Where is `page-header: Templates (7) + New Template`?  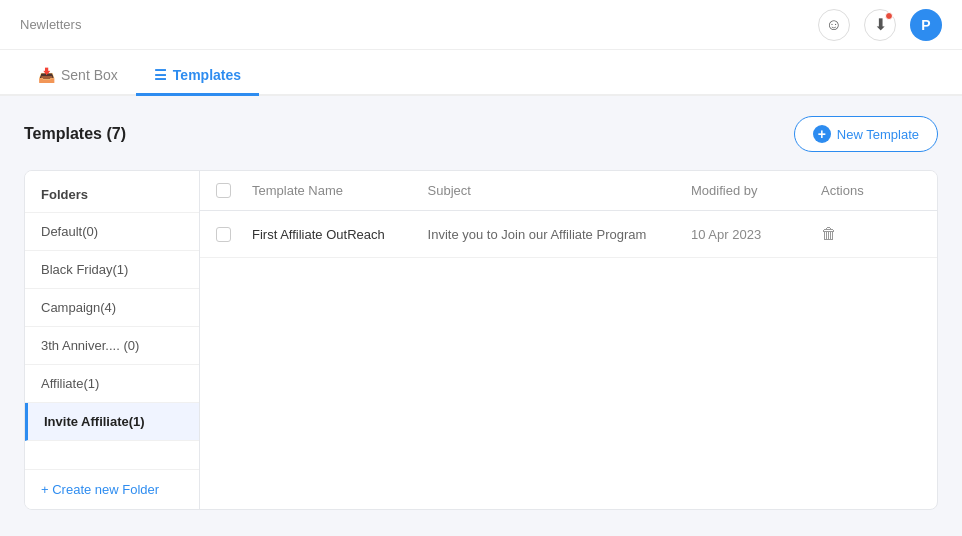
page-header: Templates (7) + New Template is located at coordinates (481, 134).